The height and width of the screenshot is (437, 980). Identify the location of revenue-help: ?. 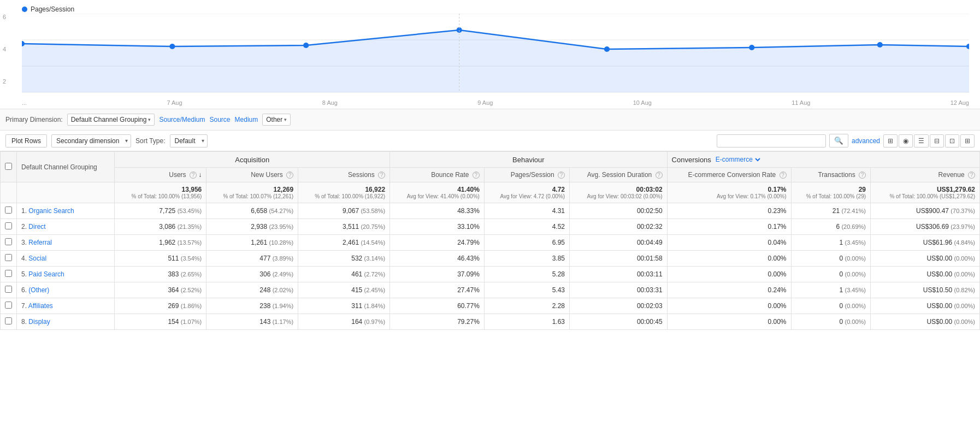
(971, 175).